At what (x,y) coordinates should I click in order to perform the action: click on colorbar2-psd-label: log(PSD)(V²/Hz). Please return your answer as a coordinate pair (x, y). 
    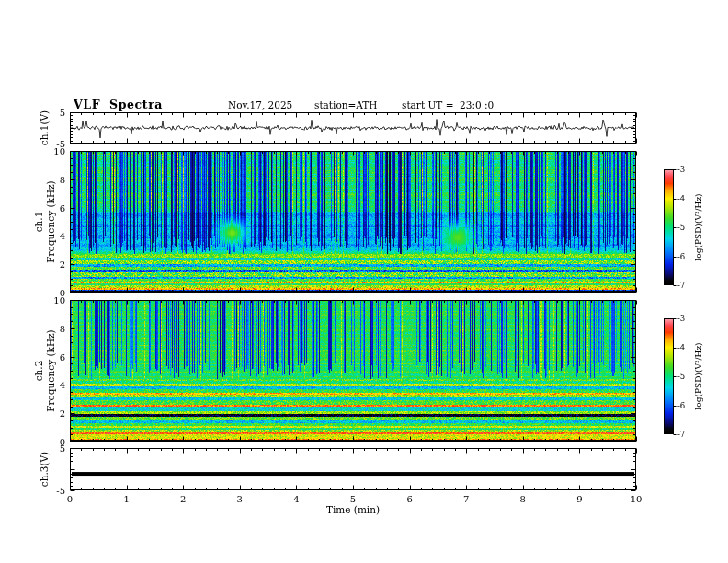
    Looking at the image, I should click on (699, 375).